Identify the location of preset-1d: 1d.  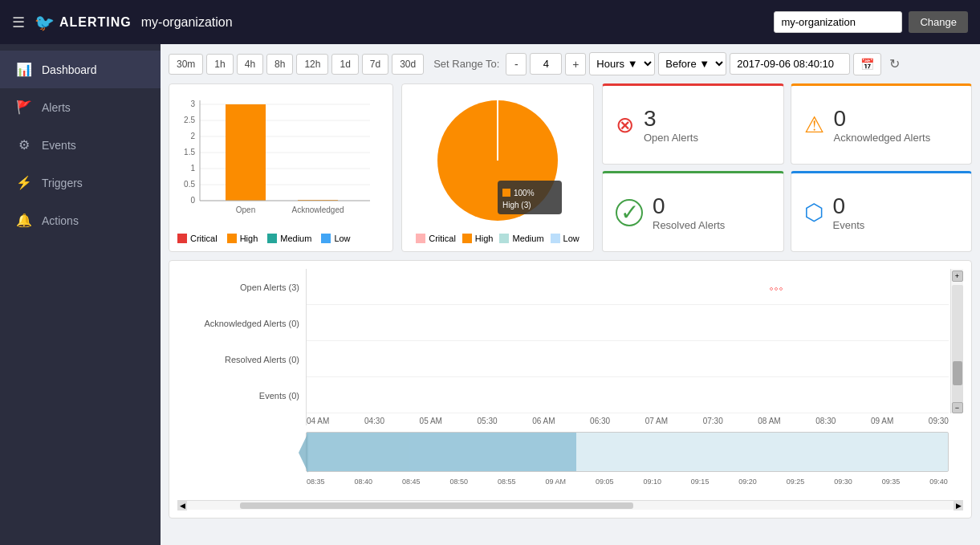
(345, 64).